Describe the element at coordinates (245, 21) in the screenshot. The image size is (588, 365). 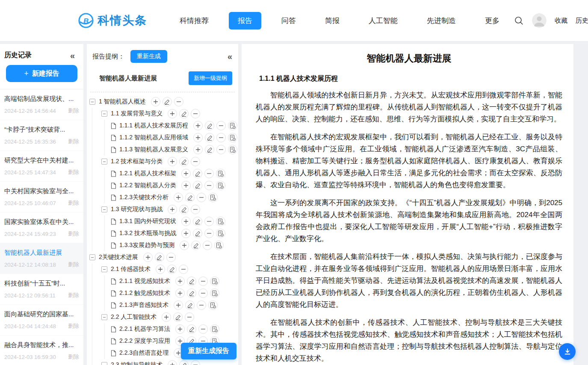
I see `nav-item: 报告` at that location.